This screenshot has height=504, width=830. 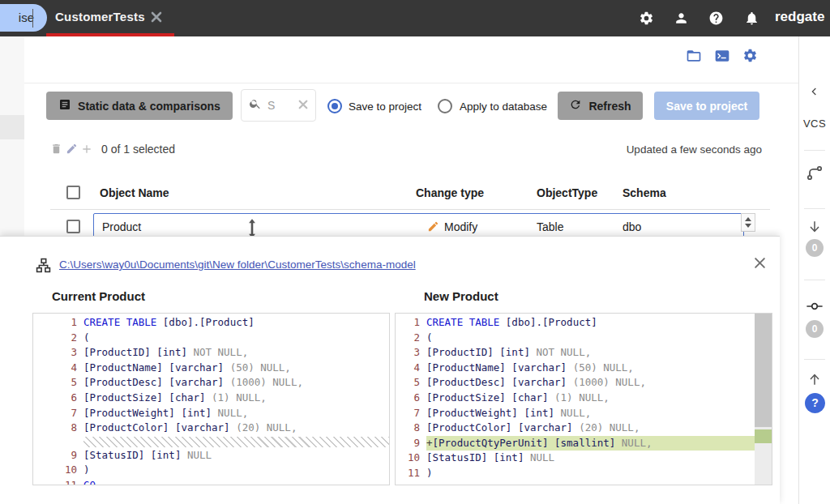 What do you see at coordinates (752, 18) in the screenshot?
I see `notifications-bell-icon` at bounding box center [752, 18].